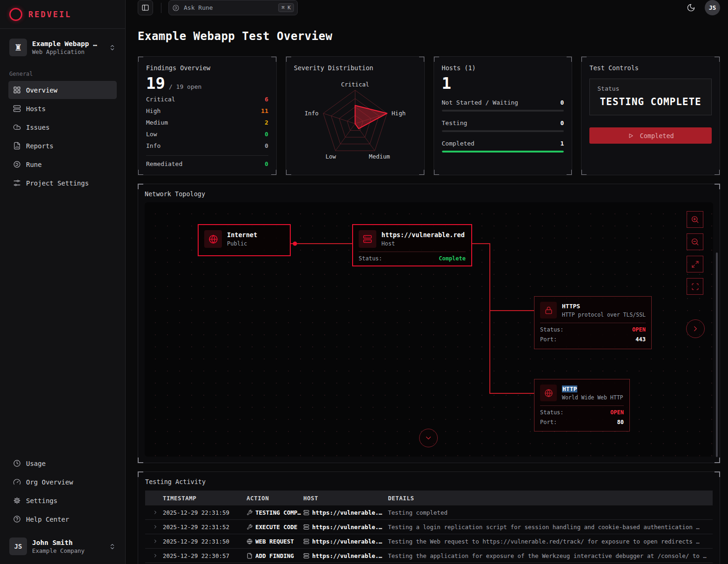 This screenshot has height=564, width=728. What do you see at coordinates (717, 355) in the screenshot?
I see `scrollbar-thumb` at bounding box center [717, 355].